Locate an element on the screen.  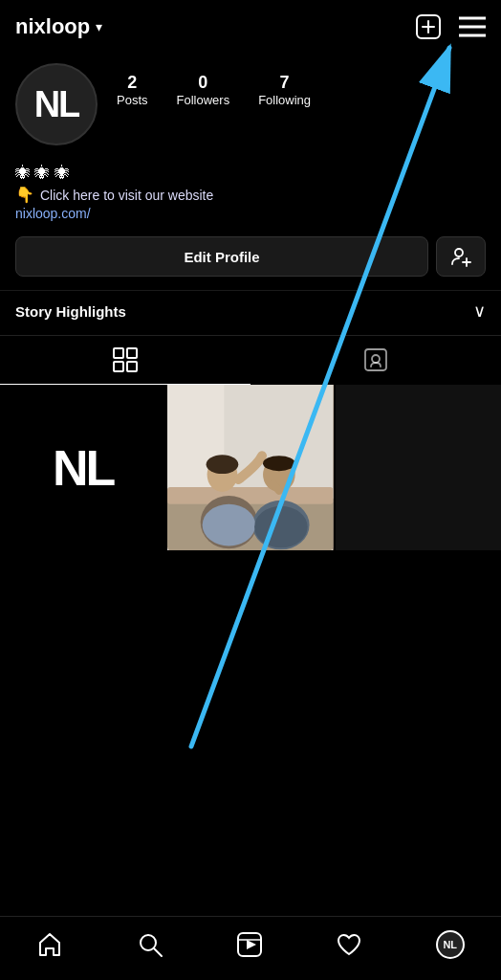
followers-stat: 0 Followers is located at coordinates (204, 90).